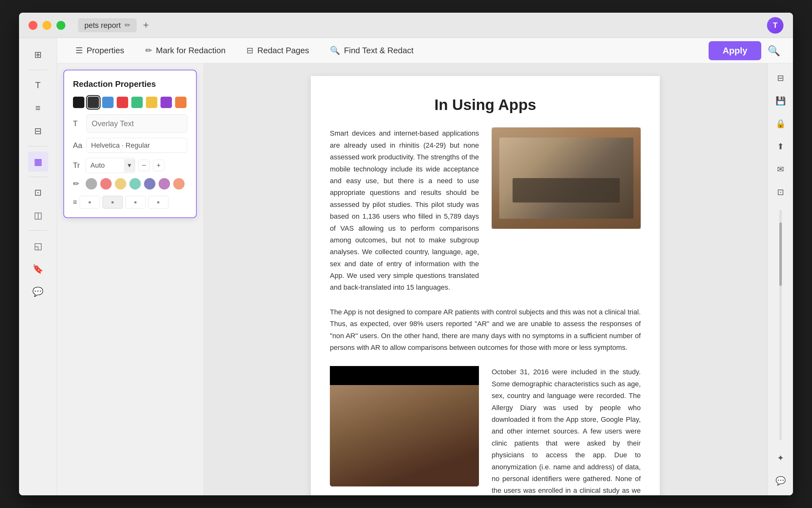 This screenshot has width=812, height=508. I want to click on close-button, so click(33, 26).